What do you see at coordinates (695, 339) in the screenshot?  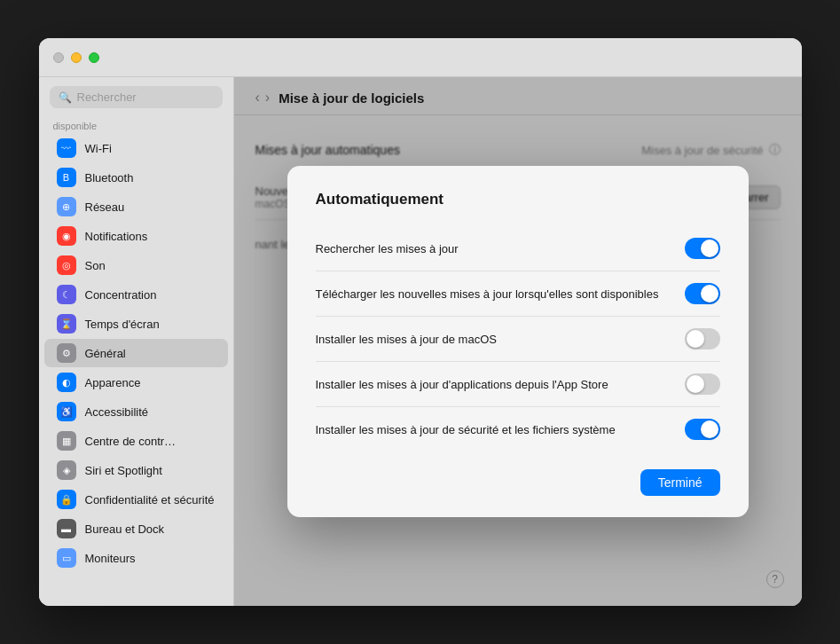 I see `toggle-knob-installer-macos` at bounding box center [695, 339].